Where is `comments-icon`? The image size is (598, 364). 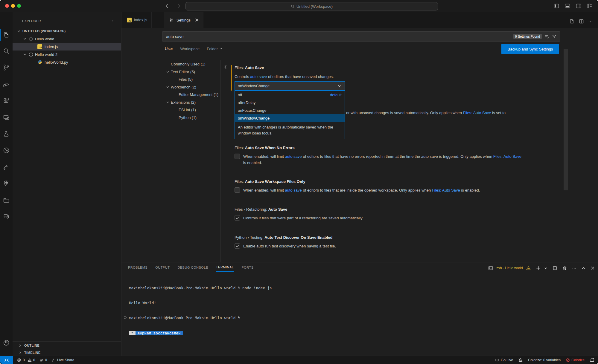 comments-icon is located at coordinates (6, 216).